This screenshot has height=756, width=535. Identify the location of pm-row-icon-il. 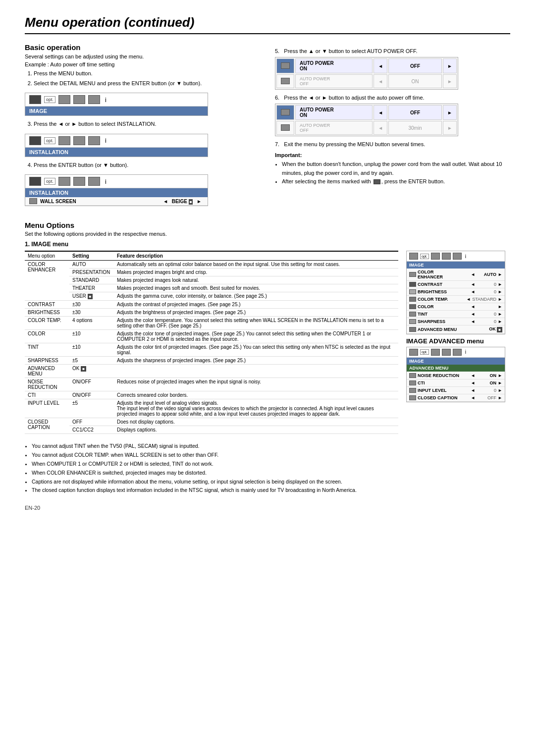
(413, 390).